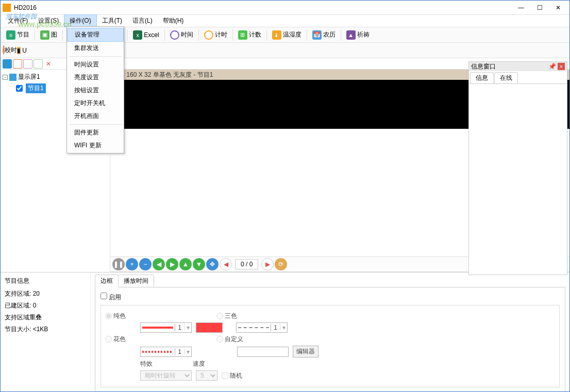 The image size is (570, 392). What do you see at coordinates (45, 35) in the screenshot?
I see `image-icon: ▣` at bounding box center [45, 35].